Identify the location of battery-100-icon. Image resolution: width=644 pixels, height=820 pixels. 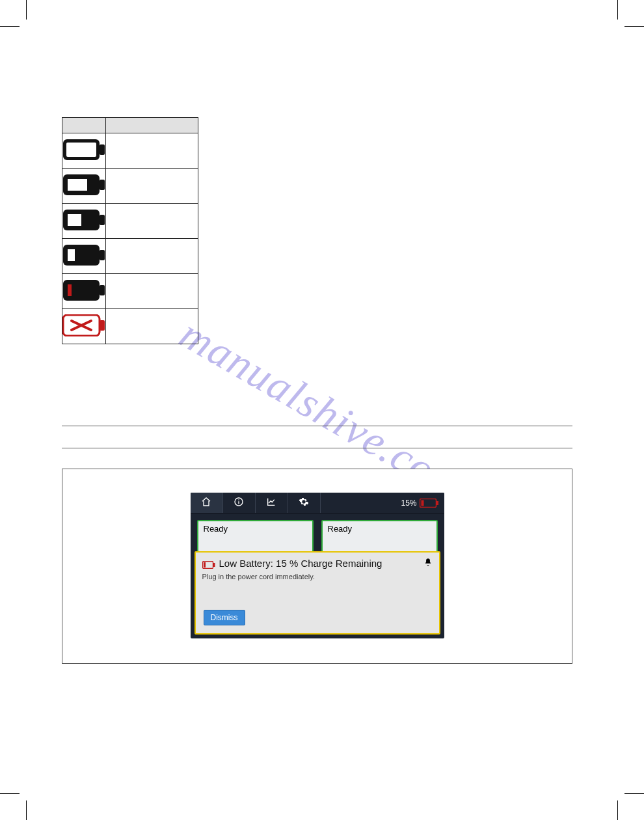
(84, 150).